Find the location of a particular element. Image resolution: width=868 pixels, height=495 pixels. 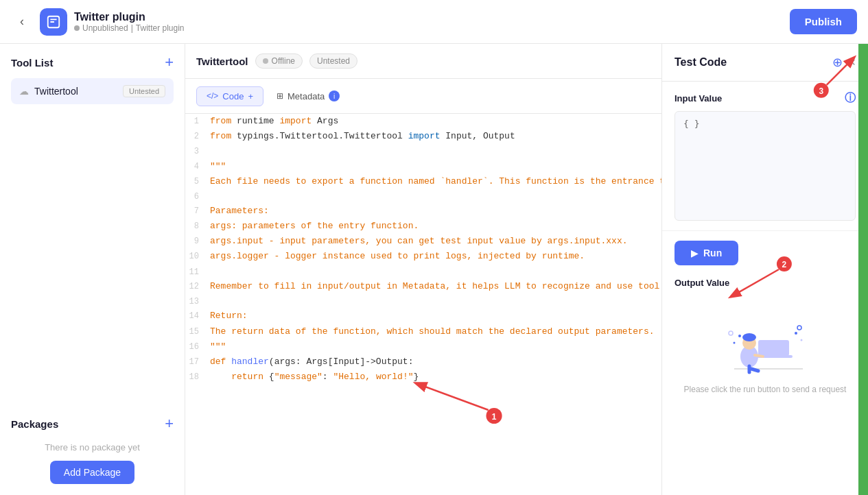

metadata-tab-label: Metadata is located at coordinates (306, 96).